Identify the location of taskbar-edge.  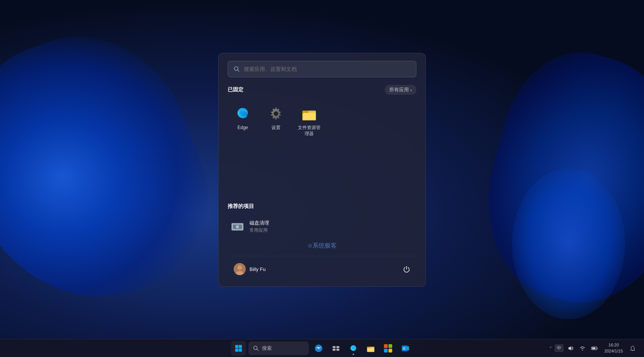
(353, 348).